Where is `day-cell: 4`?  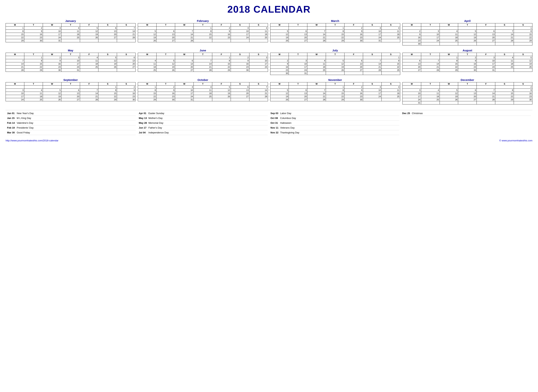
day-cell: 4 is located at coordinates (258, 28).